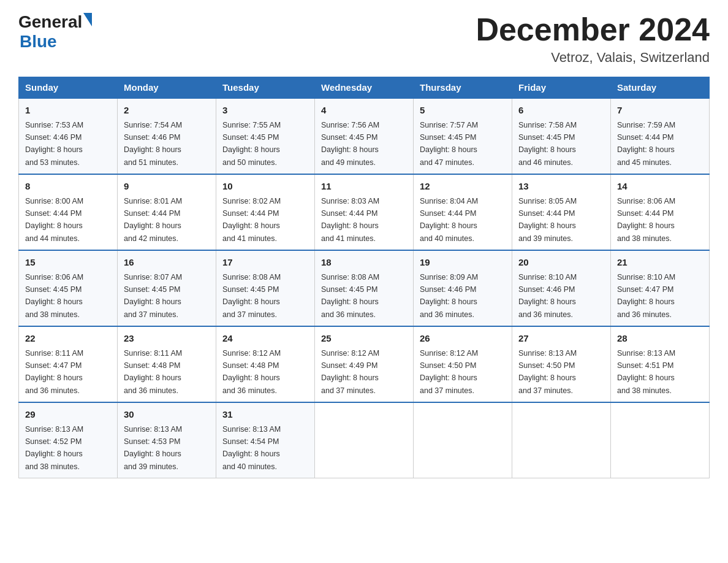 The image size is (728, 563). What do you see at coordinates (364, 288) in the screenshot?
I see `calendar-row: 15 Sunrise: 8:06 AM Sunset: 4:45 PM Dayl…` at bounding box center [364, 288].